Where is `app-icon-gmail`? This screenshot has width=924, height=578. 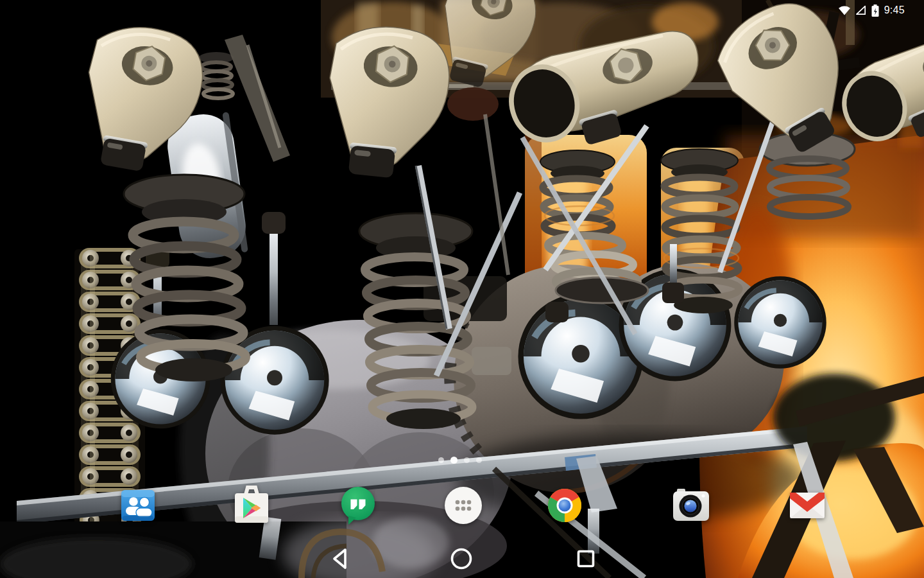
app-icon-gmail is located at coordinates (807, 505).